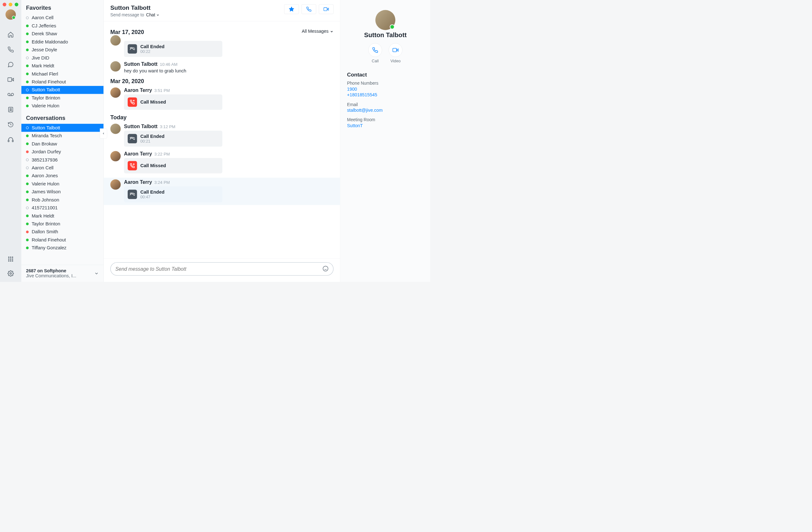  Describe the element at coordinates (62, 273) in the screenshot. I see `sidebar-footer: 2687 on Softphone Jive Communications, I…` at that location.